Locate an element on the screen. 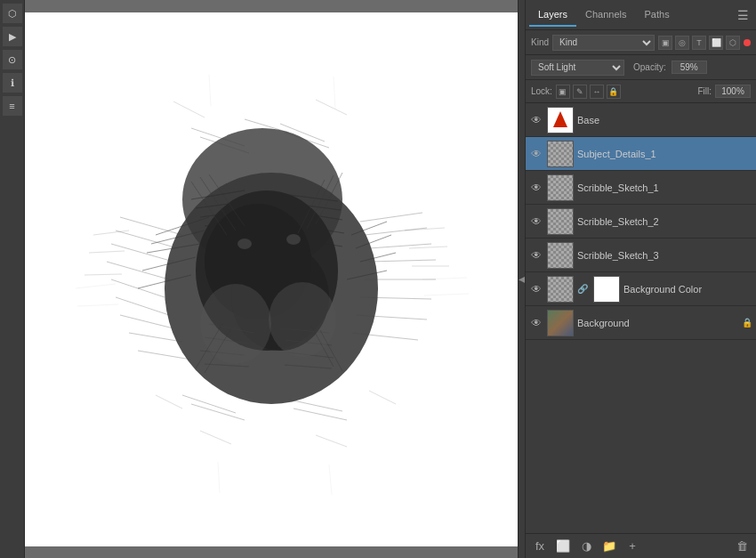 The image size is (756, 558). add-mask-button: ⬜ is located at coordinates (563, 546).